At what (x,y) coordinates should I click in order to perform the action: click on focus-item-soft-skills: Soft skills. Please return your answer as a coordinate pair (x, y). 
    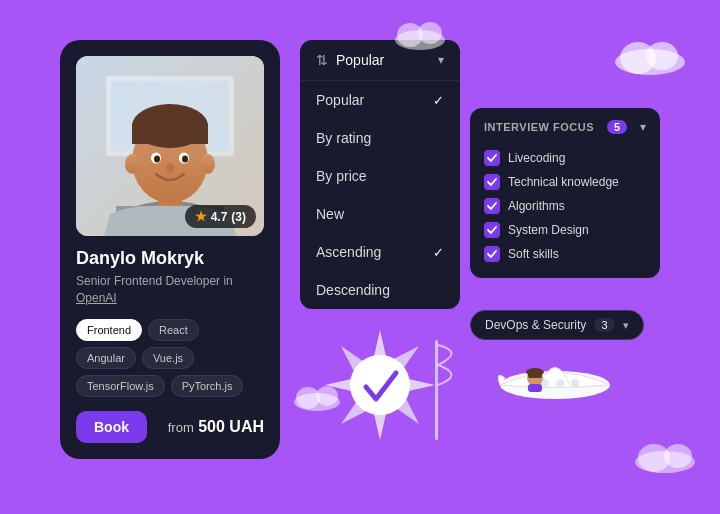
    Looking at the image, I should click on (565, 254).